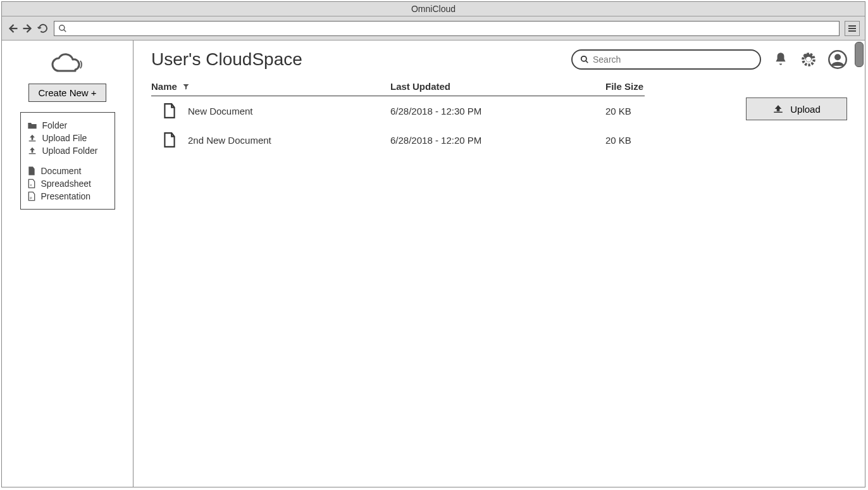 The height and width of the screenshot is (490, 868). I want to click on create-new-button: Create New +, so click(67, 92).